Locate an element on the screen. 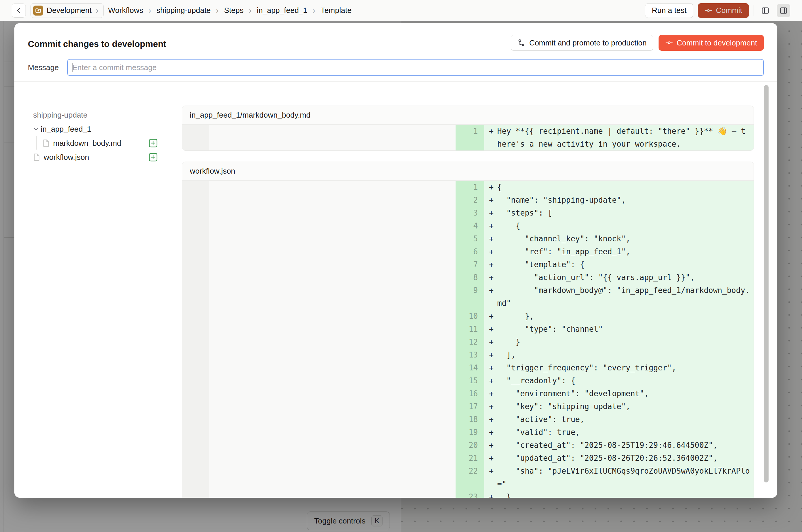 The width and height of the screenshot is (802, 532). diff-line: 3 + "steps": [ is located at coordinates (468, 213).